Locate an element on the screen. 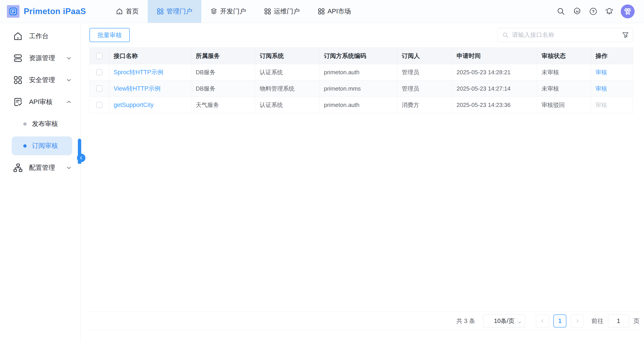 Image resolution: width=644 pixels, height=342 pixels. nav-item-ops-portal: 运维门户 is located at coordinates (282, 12).